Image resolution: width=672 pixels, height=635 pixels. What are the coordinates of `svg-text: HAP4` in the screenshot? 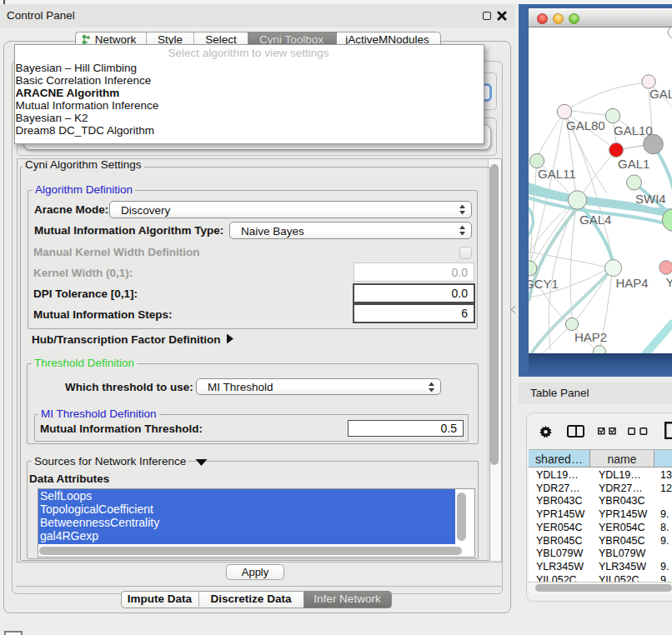 It's located at (632, 283).